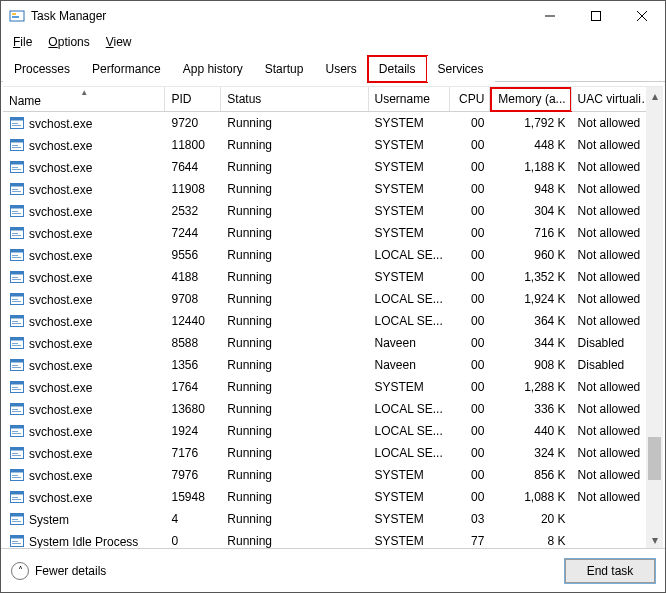  What do you see at coordinates (22, 42) in the screenshot?
I see `menu-file: File` at bounding box center [22, 42].